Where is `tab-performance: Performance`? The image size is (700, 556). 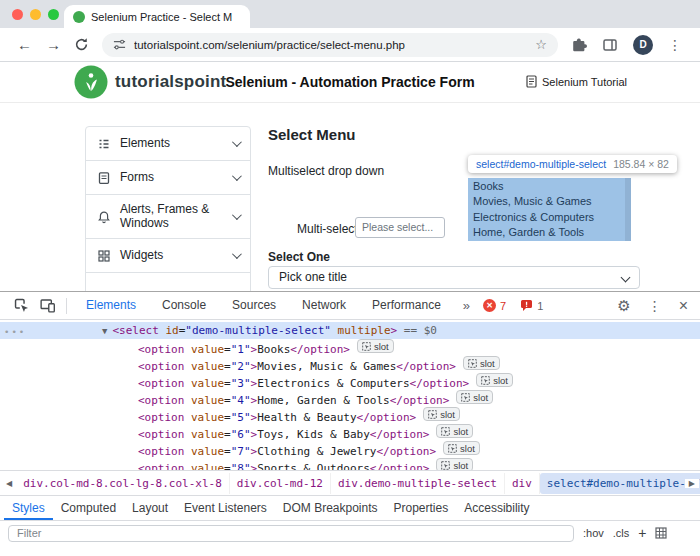
tab-performance: Performance is located at coordinates (406, 306).